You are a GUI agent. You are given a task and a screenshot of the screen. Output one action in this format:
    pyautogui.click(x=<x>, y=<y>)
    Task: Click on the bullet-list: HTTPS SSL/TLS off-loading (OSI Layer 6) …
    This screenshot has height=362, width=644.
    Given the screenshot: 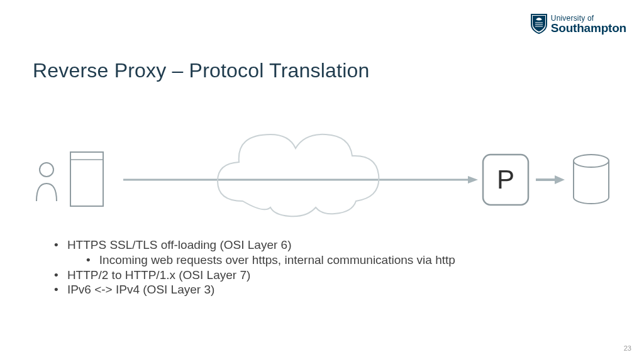 What is the action you would take?
    pyautogui.click(x=255, y=268)
    